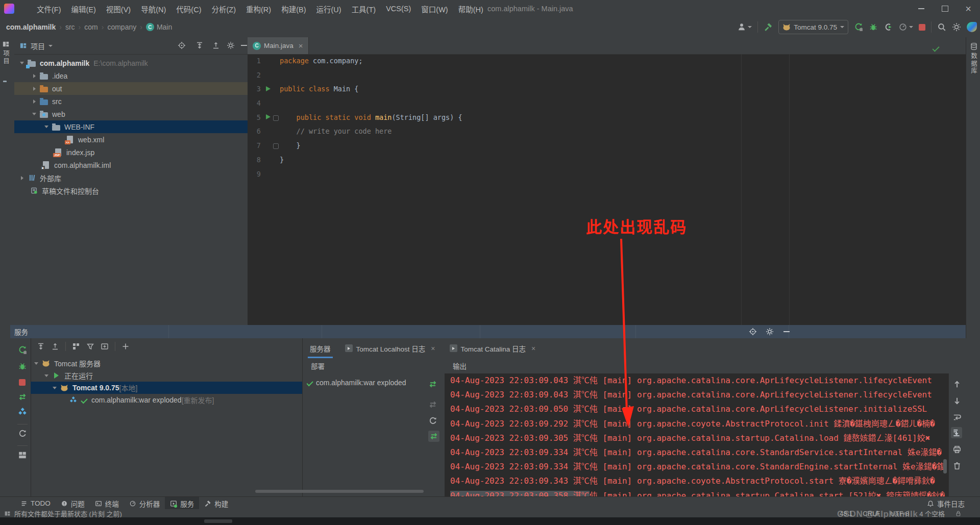 The height and width of the screenshot is (525, 980). What do you see at coordinates (118, 9) in the screenshot?
I see `menu-view: 视图(V)` at bounding box center [118, 9].